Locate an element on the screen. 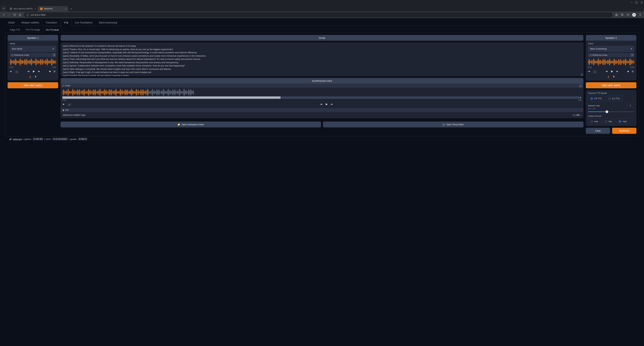 Image resolution: width=644 pixels, height=346 pixels. new-tab-button: + is located at coordinates (72, 9).